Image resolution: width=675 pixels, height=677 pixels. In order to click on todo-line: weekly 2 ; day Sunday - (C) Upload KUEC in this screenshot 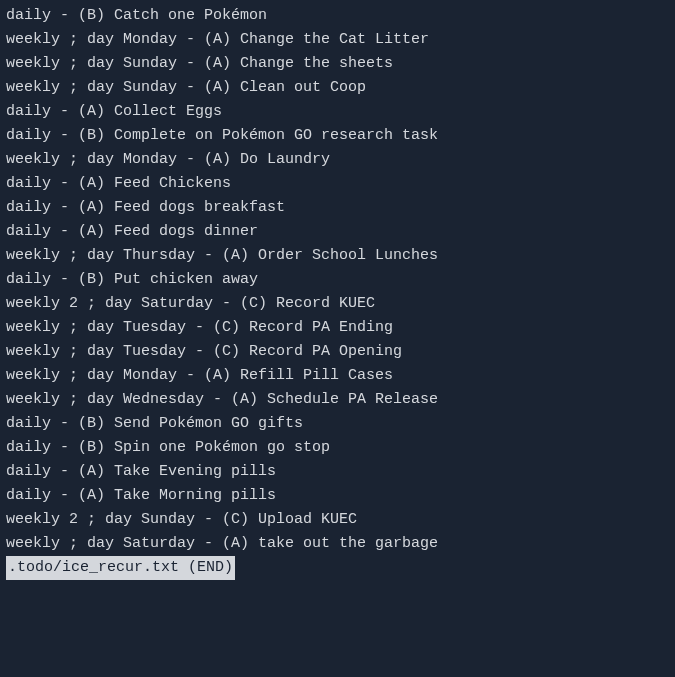, I will do `click(338, 520)`.